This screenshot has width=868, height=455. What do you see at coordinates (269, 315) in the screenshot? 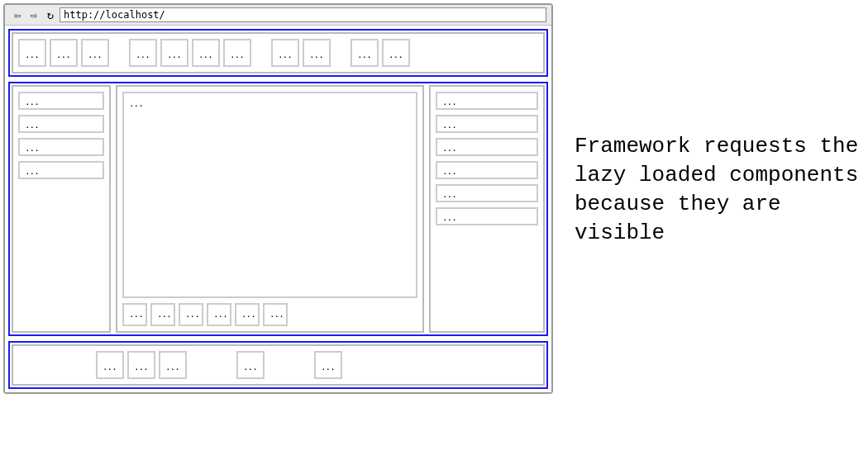
I see `main-pager: ..................` at bounding box center [269, 315].